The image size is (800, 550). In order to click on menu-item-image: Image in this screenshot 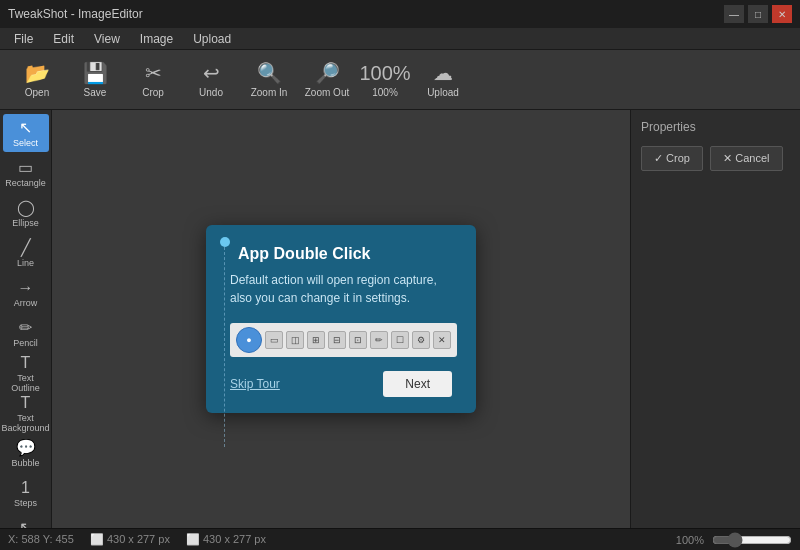, I will do `click(156, 39)`.